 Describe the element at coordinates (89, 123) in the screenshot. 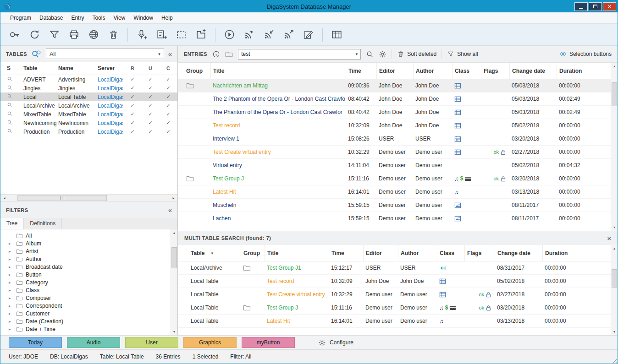

I see `table-row: NewIncomings NewIncomin LocalDigas ✓ ✓ ✓` at that location.